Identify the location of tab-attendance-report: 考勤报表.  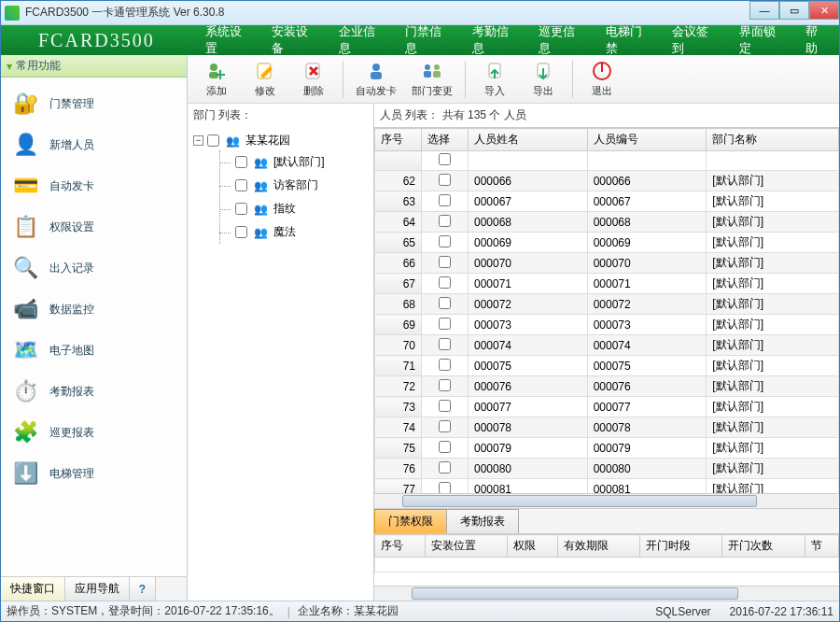
(483, 521).